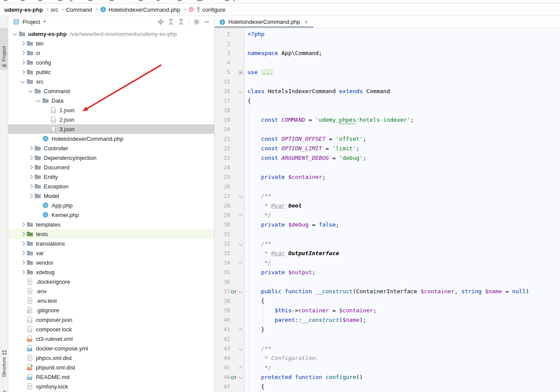 The image size is (560, 392). What do you see at coordinates (387, 215) in the screenshot?
I see `code-line: 29 */` at bounding box center [387, 215].